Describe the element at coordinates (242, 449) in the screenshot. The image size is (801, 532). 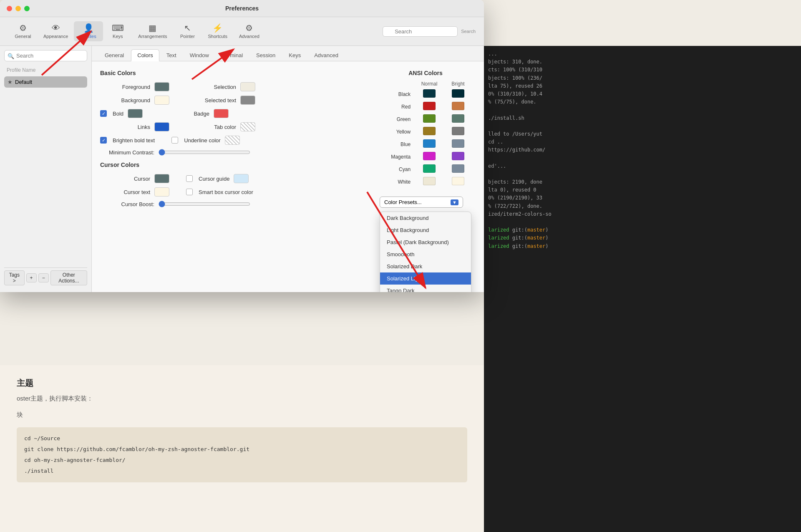
I see `code-line: git clone https://github.com/fcamblor/oh…` at that location.